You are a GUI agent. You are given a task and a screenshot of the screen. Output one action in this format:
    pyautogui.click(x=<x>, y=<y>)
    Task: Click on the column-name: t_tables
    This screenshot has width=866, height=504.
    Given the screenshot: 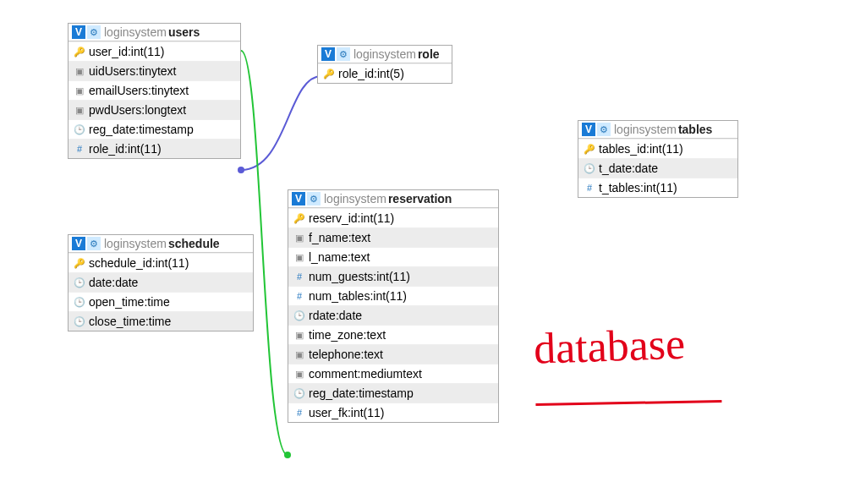 What is the action you would take?
    pyautogui.click(x=619, y=188)
    